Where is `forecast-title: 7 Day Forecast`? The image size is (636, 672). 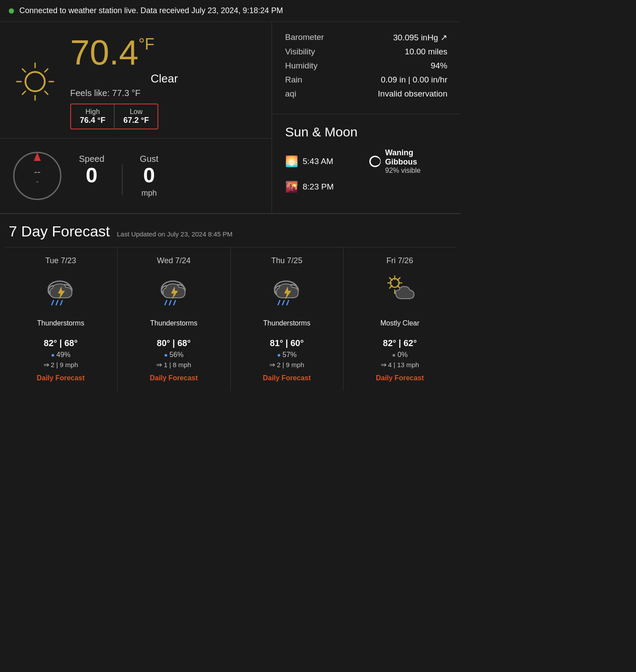 forecast-title: 7 Day Forecast is located at coordinates (60, 232).